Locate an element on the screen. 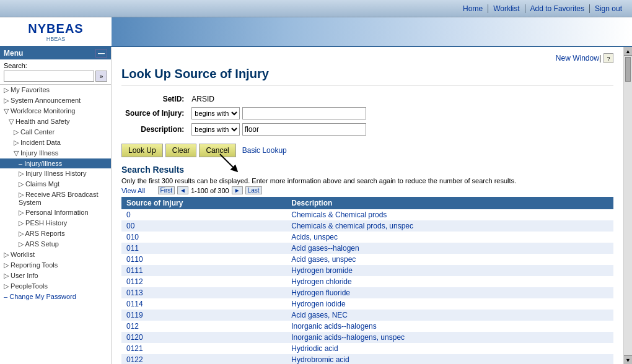 The image size is (632, 364). change-password-link: Change My Password is located at coordinates (43, 297).